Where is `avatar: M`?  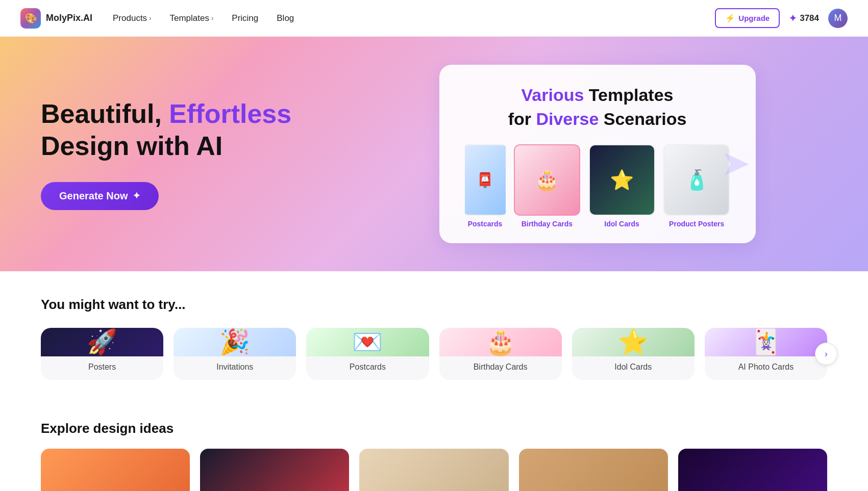 avatar: M is located at coordinates (838, 18).